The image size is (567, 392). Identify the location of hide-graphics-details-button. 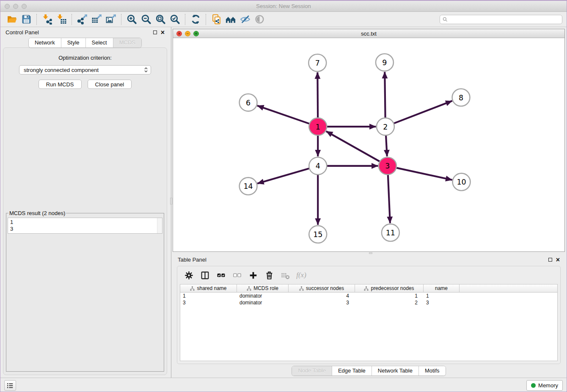
(245, 19).